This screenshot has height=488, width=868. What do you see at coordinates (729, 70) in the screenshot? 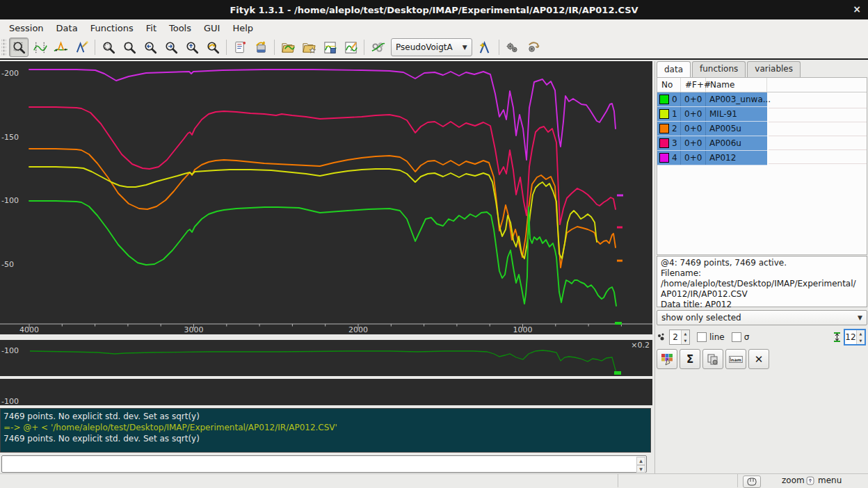
I see `sidebar-tabs: datafunctionsvariables` at bounding box center [729, 70].